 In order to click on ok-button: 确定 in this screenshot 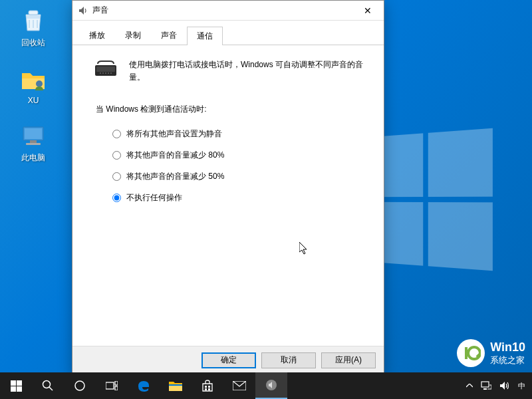, I will do `click(229, 360)`.